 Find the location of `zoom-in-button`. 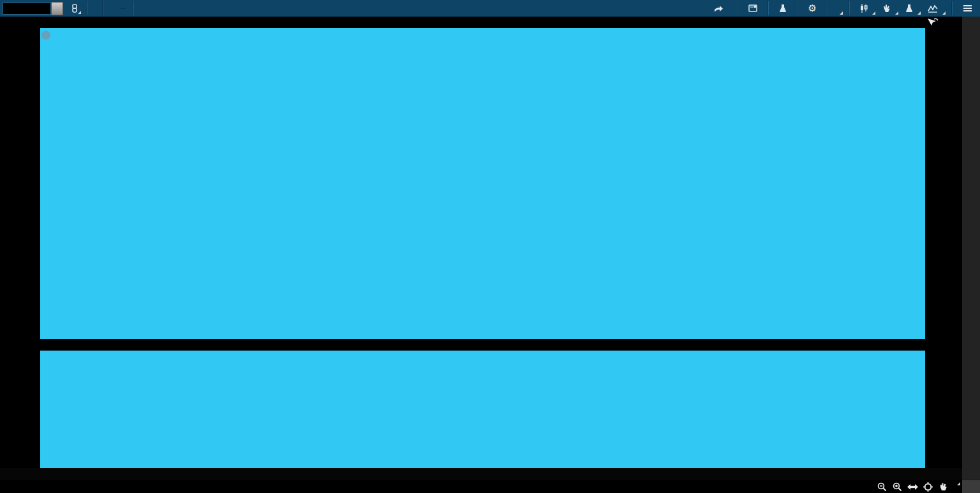

zoom-in-button is located at coordinates (897, 487).